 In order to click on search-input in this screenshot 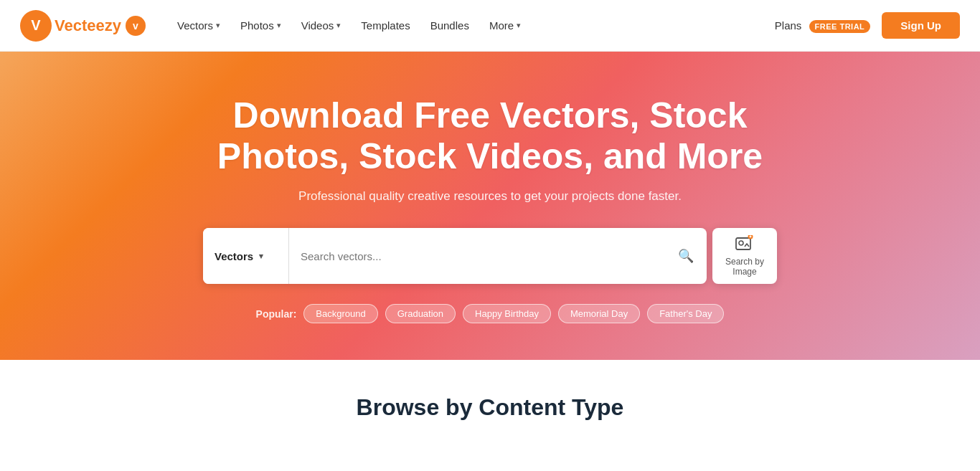, I will do `click(477, 257)`.